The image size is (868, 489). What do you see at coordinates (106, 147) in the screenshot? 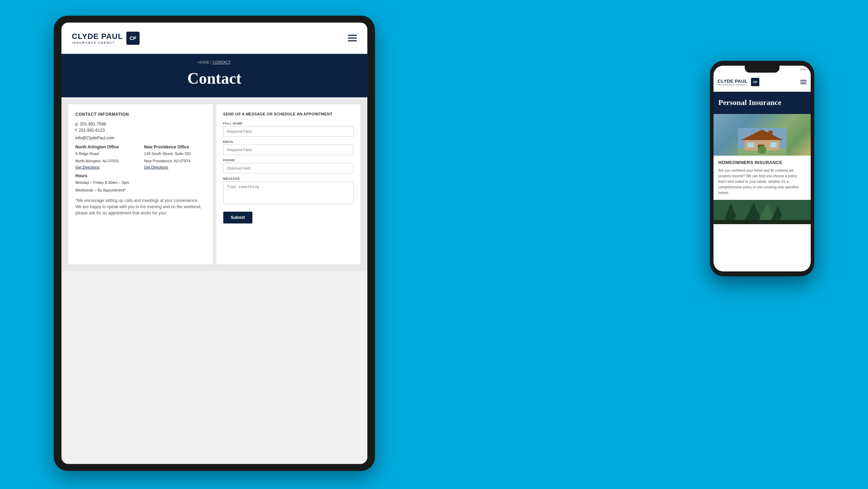
I see `office-north-arlington-name: North Arlington Office` at bounding box center [106, 147].